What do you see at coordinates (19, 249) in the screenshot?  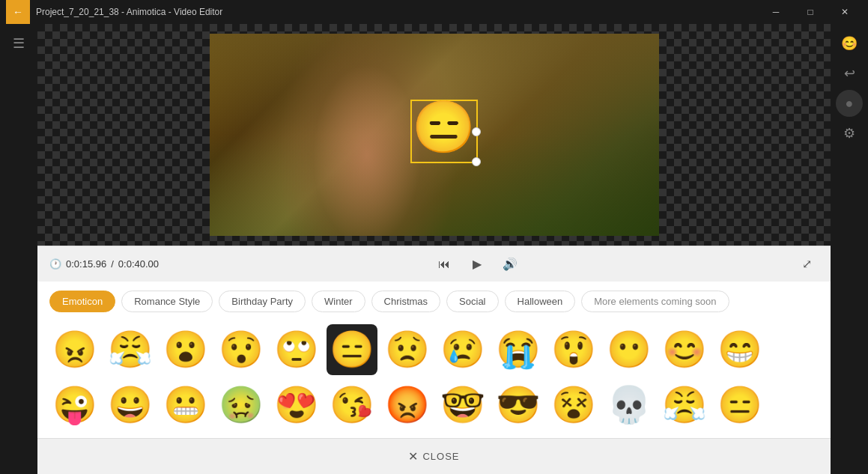 I see `sidebar: ☰` at bounding box center [19, 249].